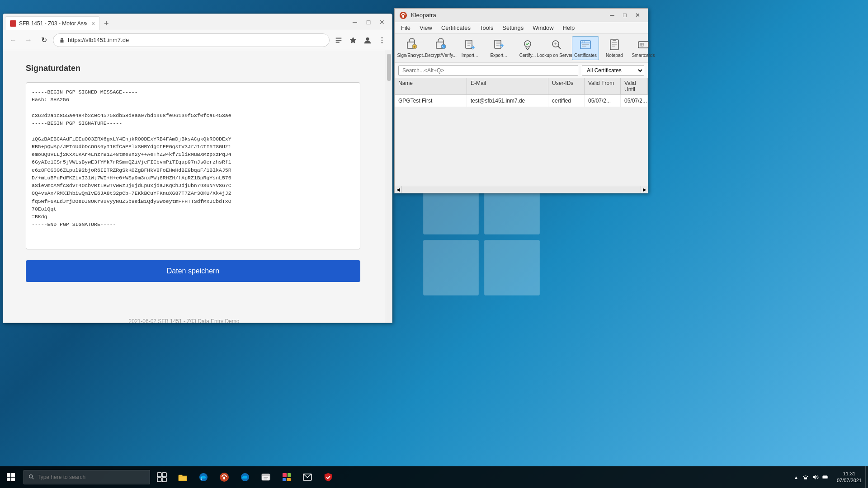 The height and width of the screenshot is (488, 868). What do you see at coordinates (488, 70) in the screenshot?
I see `search-input` at bounding box center [488, 70].